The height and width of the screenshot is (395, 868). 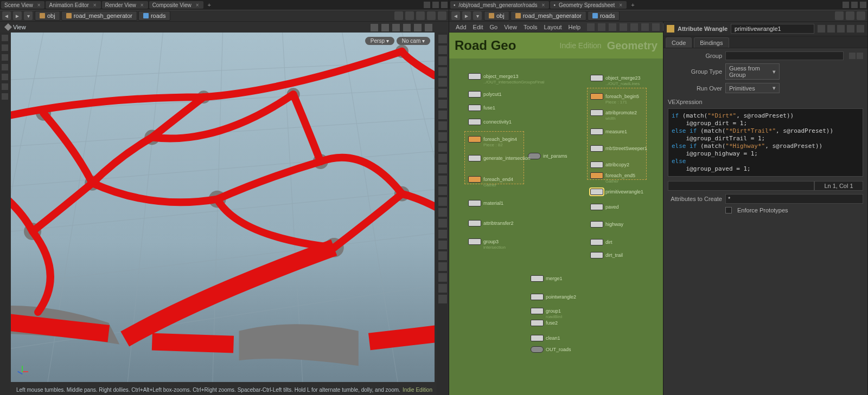 I want to click on node-int-params: int_params, so click(x=548, y=156).